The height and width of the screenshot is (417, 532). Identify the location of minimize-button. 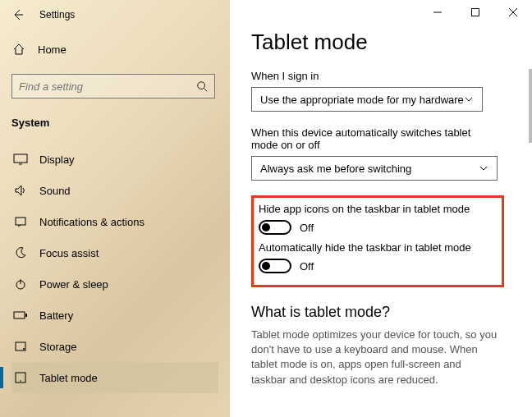
(438, 12).